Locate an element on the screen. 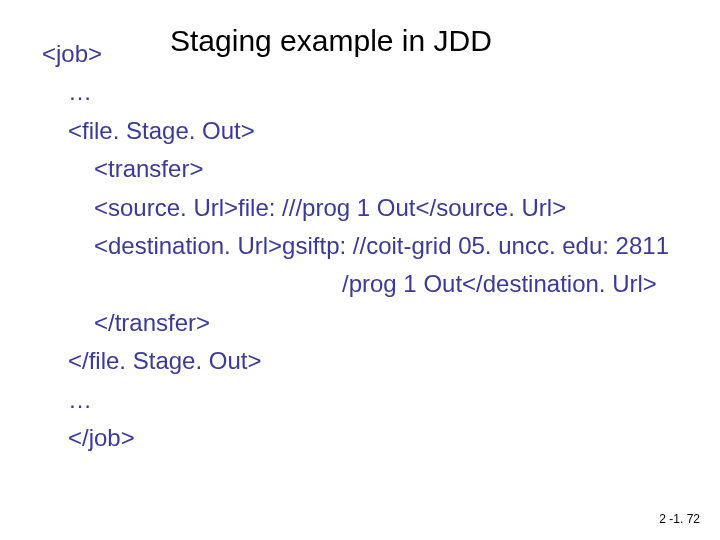 The height and width of the screenshot is (540, 720). code-line: </transfer> is located at coordinates (356, 323).